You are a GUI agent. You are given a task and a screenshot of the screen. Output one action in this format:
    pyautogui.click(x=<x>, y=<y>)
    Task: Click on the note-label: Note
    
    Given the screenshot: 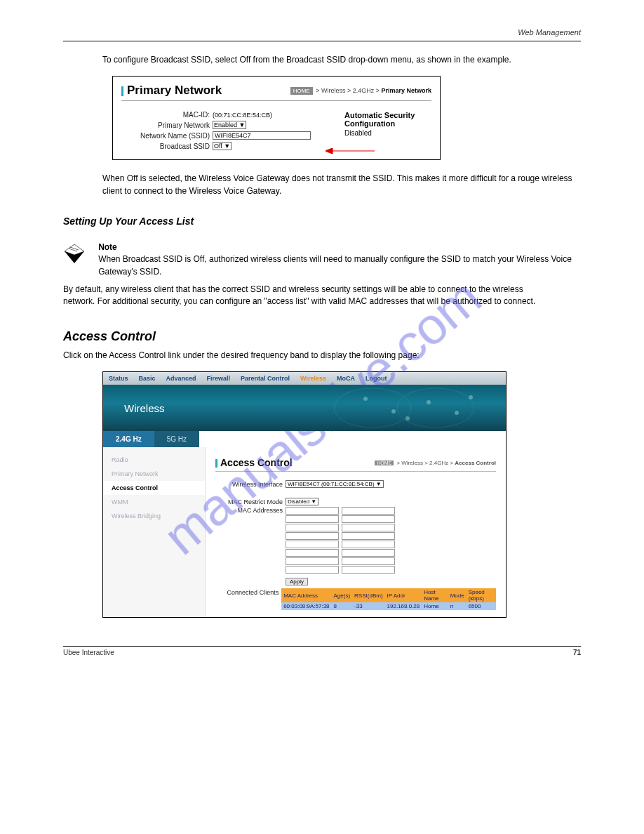 What is the action you would take?
    pyautogui.click(x=340, y=247)
    